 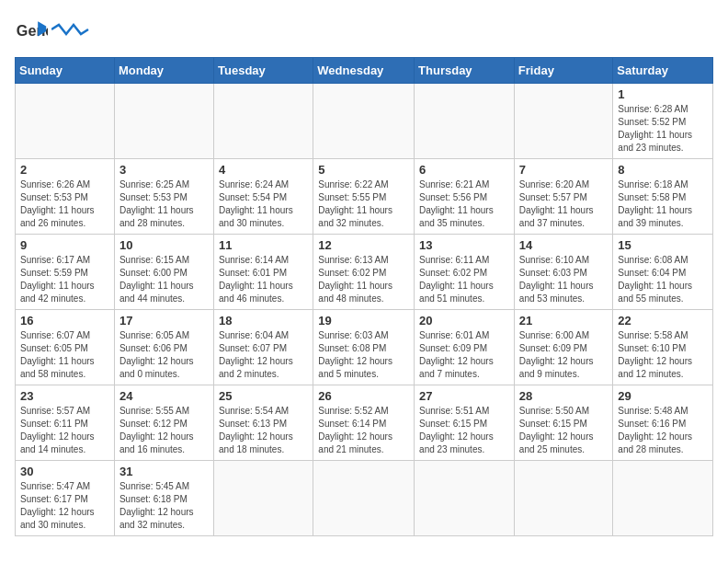 What do you see at coordinates (663, 320) in the screenshot?
I see `day-number: 22` at bounding box center [663, 320].